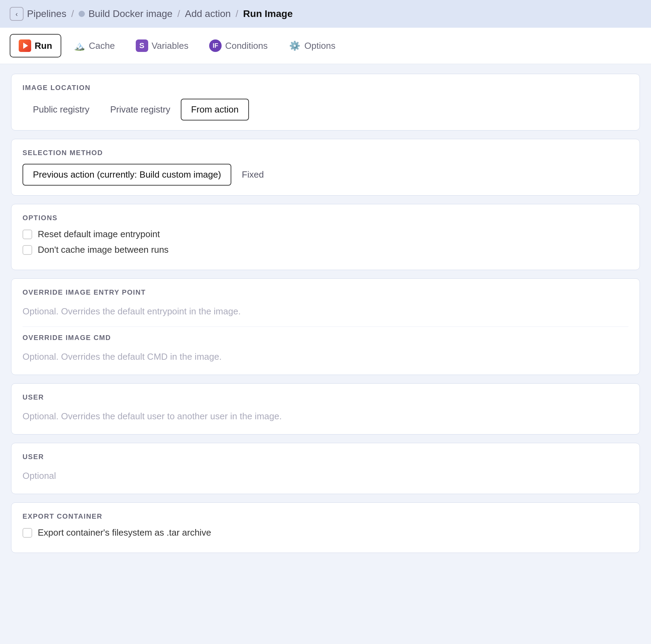 This screenshot has width=651, height=644. I want to click on checkbox-row-export: Export container's filesystem as .tar ar…, so click(326, 533).